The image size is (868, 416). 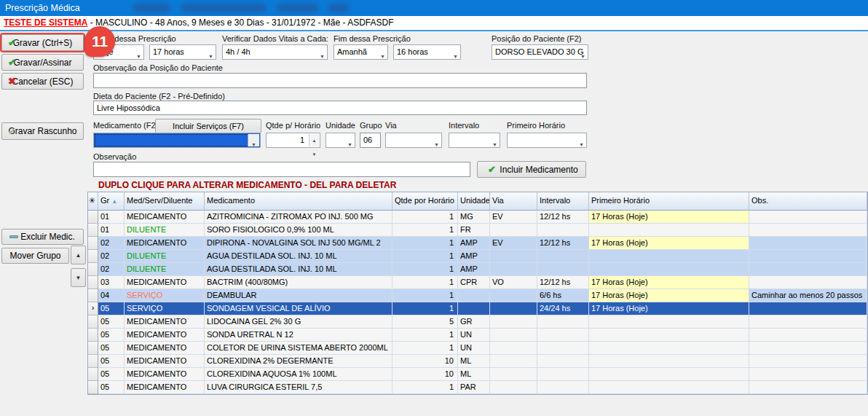 What do you see at coordinates (475, 140) in the screenshot?
I see `interval-select: ▼` at bounding box center [475, 140].